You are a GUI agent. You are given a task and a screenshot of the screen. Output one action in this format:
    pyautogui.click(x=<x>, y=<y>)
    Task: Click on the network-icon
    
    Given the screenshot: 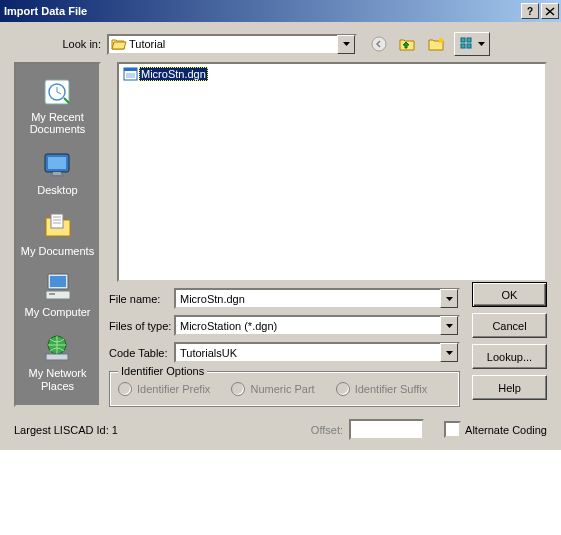 What is the action you would take?
    pyautogui.click(x=58, y=348)
    